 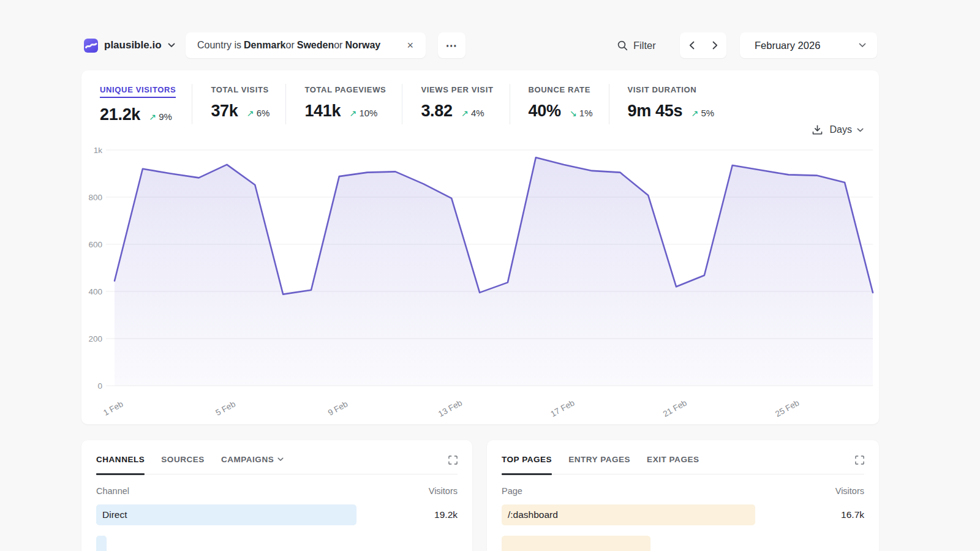 What do you see at coordinates (703, 45) in the screenshot?
I see `period-nav` at bounding box center [703, 45].